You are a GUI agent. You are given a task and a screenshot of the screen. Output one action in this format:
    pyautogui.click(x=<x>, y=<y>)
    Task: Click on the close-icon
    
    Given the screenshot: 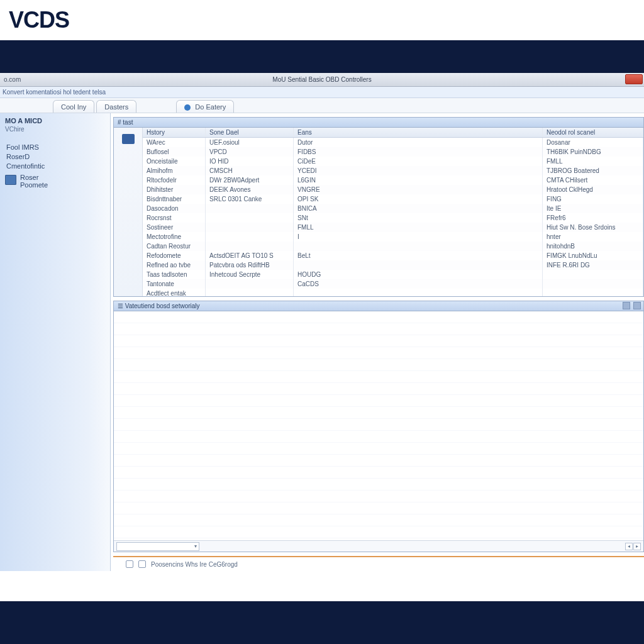 What is the action you would take?
    pyautogui.click(x=634, y=79)
    